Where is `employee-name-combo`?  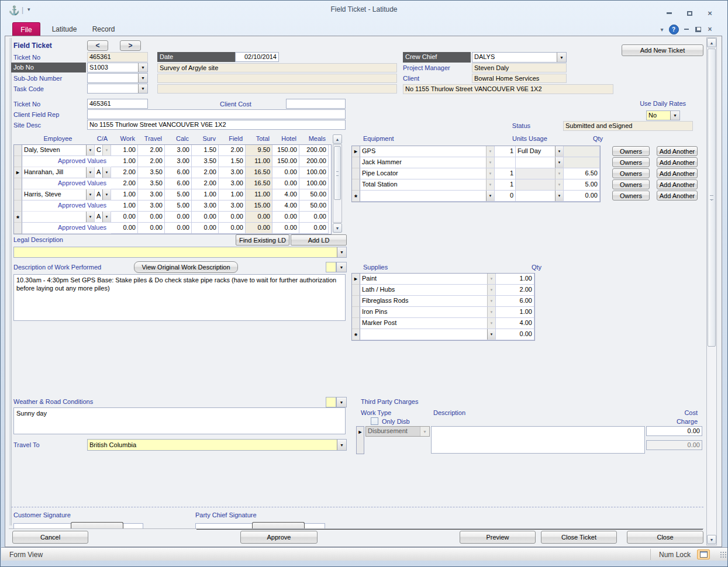
employee-name-combo is located at coordinates (58, 217).